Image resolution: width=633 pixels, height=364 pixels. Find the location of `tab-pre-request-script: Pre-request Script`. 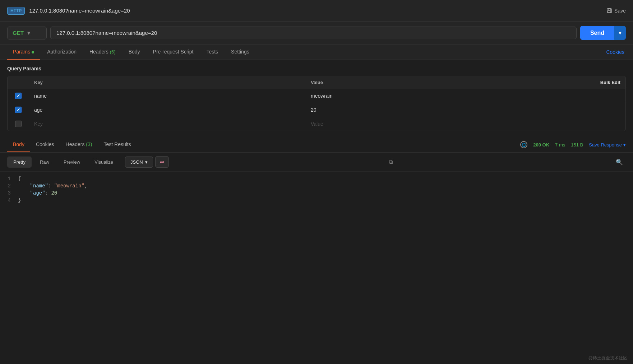

tab-pre-request-script: Pre-request Script is located at coordinates (173, 52).